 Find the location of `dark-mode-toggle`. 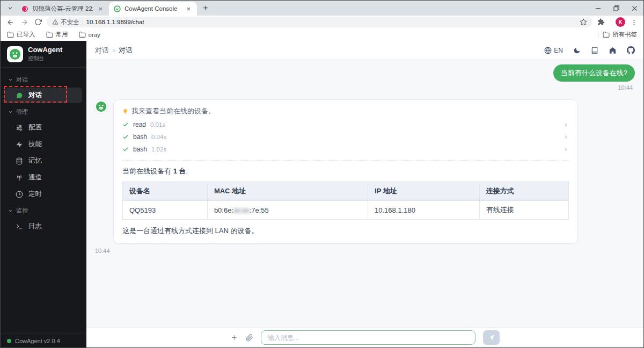

dark-mode-toggle is located at coordinates (577, 50).